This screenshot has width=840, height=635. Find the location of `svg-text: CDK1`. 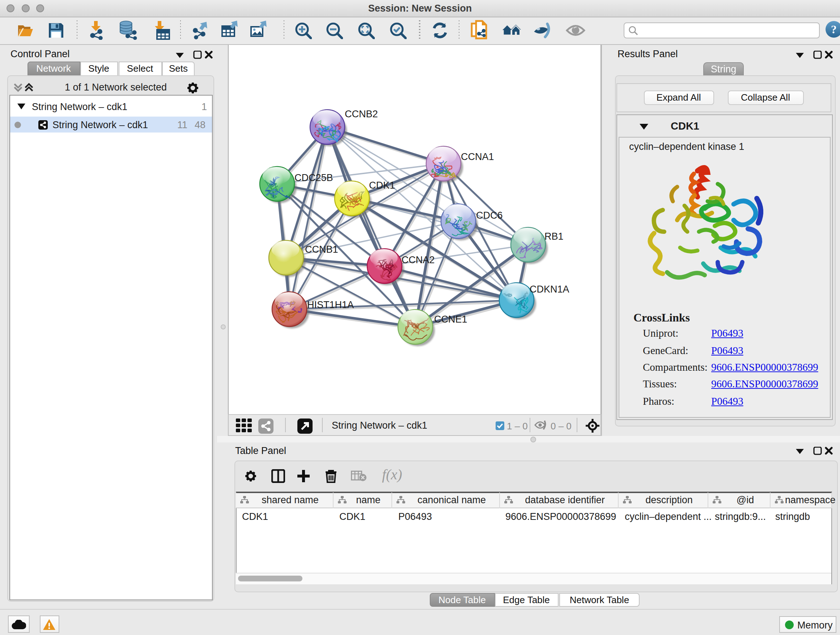

svg-text: CDK1 is located at coordinates (382, 185).